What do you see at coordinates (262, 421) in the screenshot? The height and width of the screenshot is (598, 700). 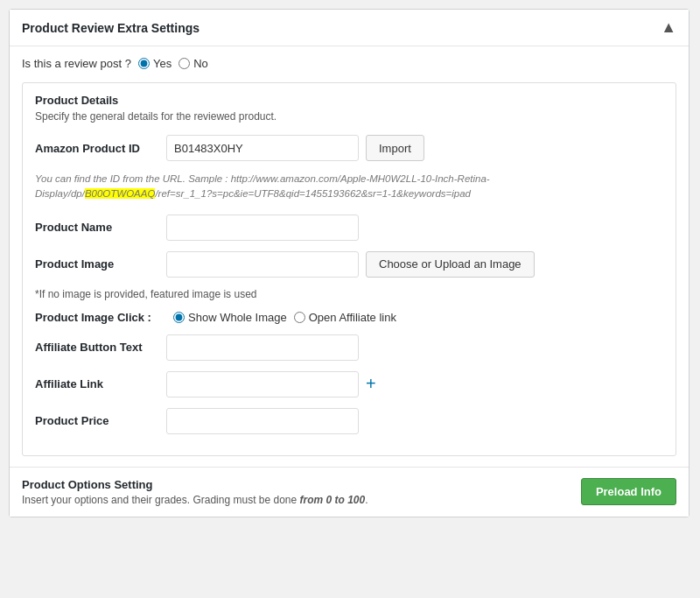 I see `product-price-input` at bounding box center [262, 421].